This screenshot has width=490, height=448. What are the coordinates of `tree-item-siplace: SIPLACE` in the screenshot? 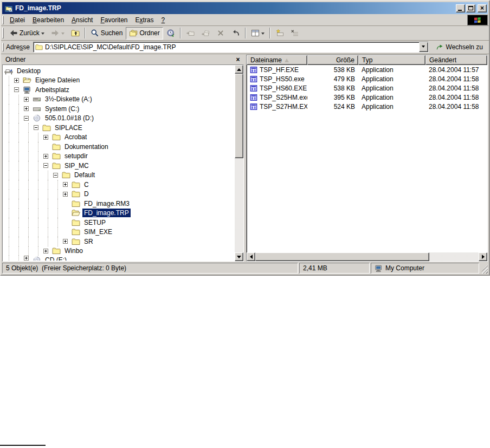 It's located at (119, 128).